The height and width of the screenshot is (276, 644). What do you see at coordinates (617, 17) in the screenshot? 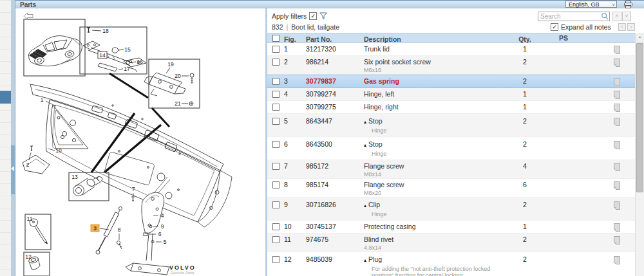
I see `find-previous-button: ˄` at bounding box center [617, 17].